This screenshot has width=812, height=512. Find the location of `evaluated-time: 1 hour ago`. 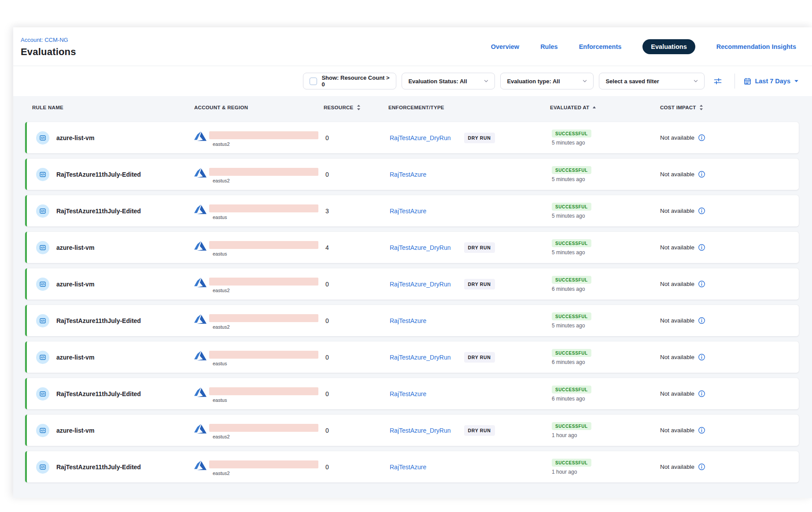

evaluated-time: 1 hour ago is located at coordinates (565, 435).